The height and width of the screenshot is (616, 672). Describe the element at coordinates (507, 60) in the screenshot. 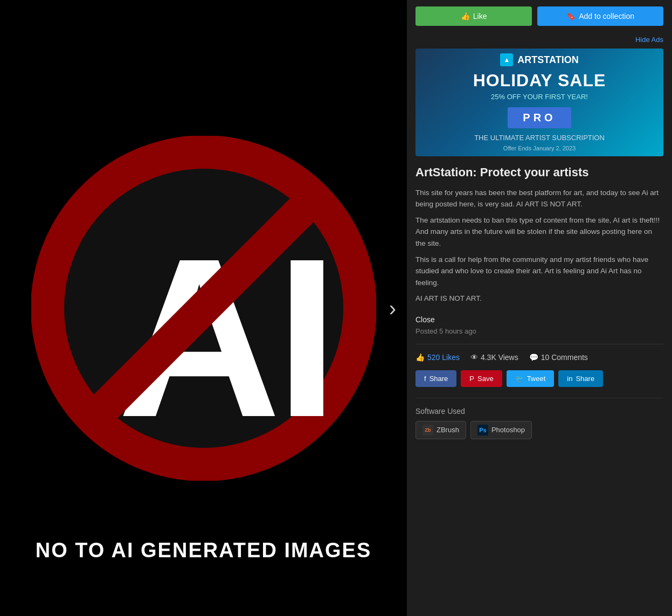

I see `artstation-icon: ▲` at that location.